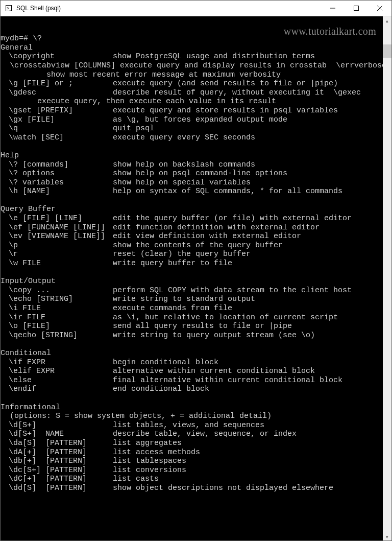 The image size is (392, 541). I want to click on terminal-line: \rreset (clear) the query buffer, so click(192, 254).